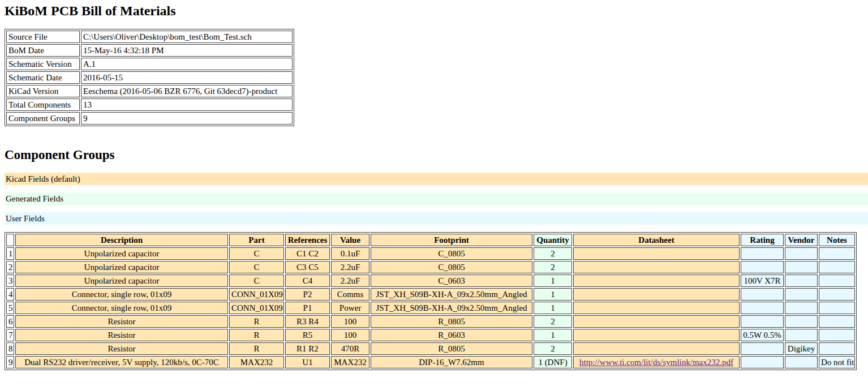  What do you see at coordinates (308, 308) in the screenshot?
I see `cell-references: P1` at bounding box center [308, 308].